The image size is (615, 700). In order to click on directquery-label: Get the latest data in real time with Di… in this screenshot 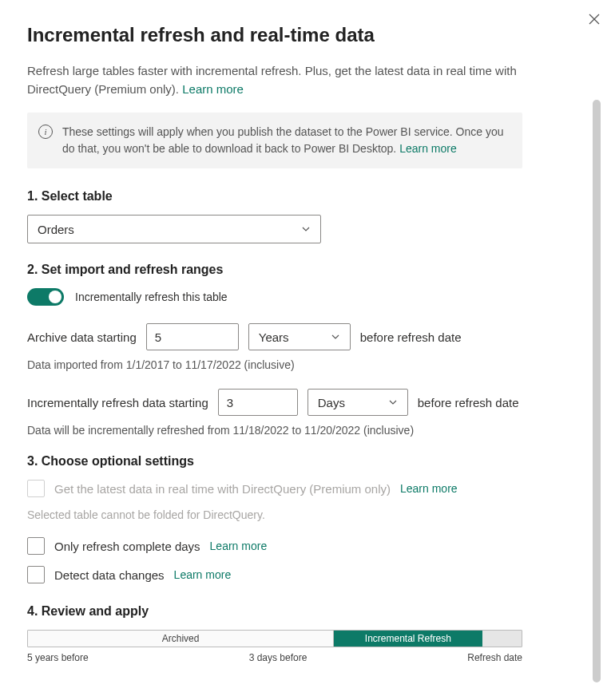, I will do `click(222, 488)`.